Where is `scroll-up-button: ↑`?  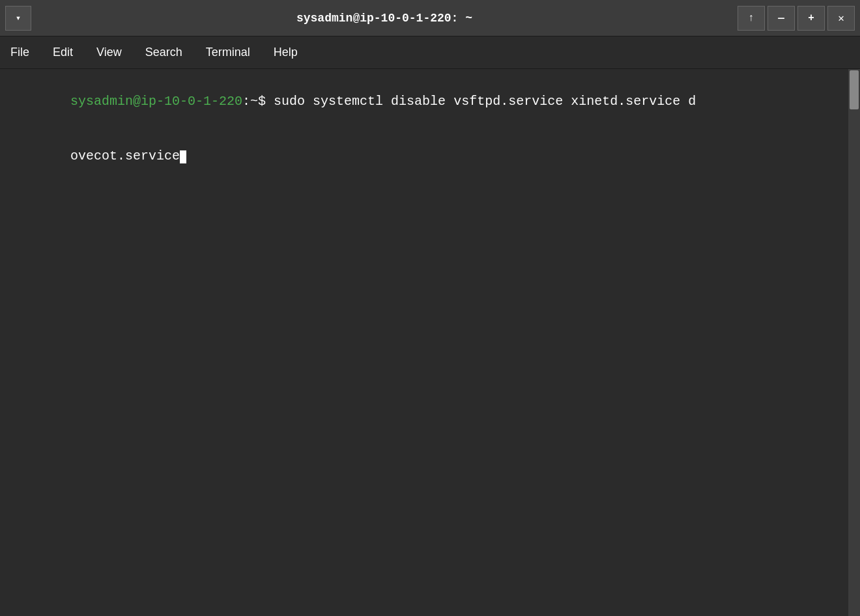
scroll-up-button: ↑ is located at coordinates (751, 18).